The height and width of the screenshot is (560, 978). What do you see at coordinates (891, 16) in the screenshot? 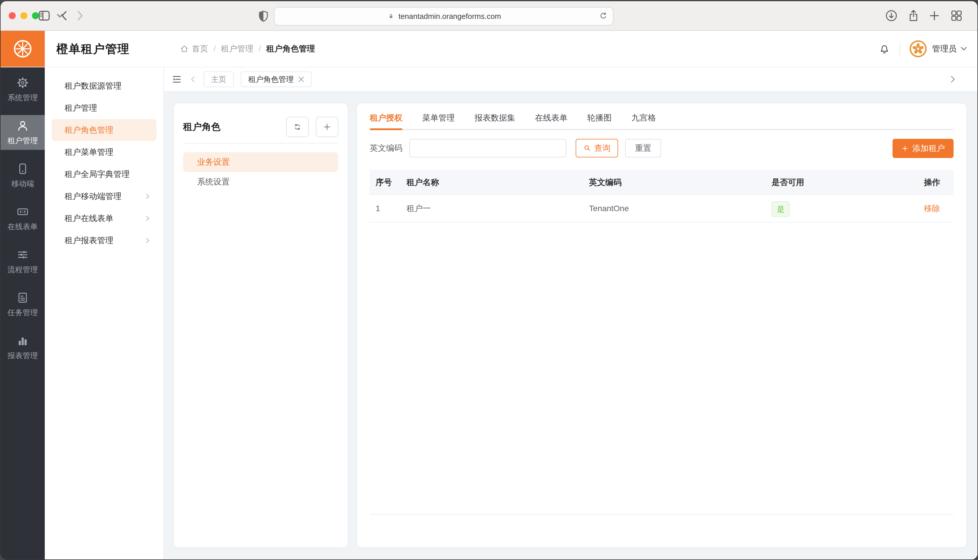
I see `downloads-button` at bounding box center [891, 16].